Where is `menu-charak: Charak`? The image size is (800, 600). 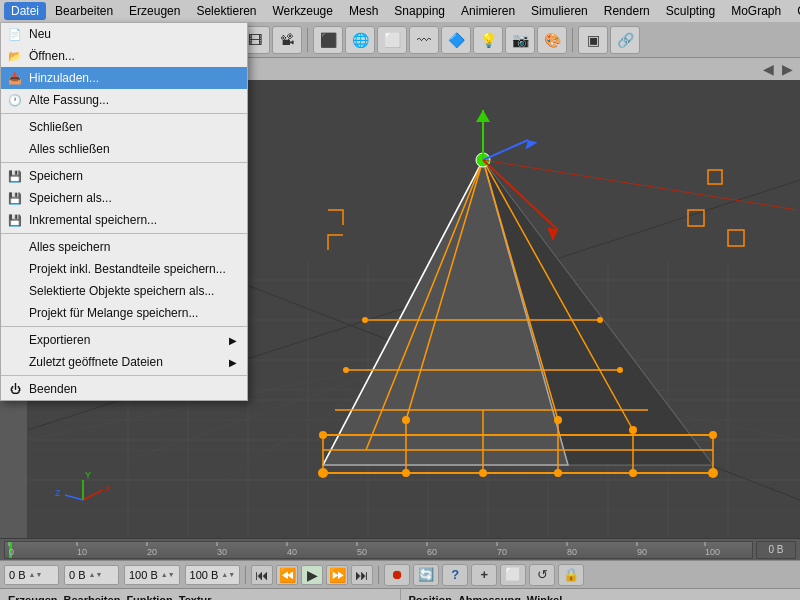 menu-charak: Charak is located at coordinates (795, 11).